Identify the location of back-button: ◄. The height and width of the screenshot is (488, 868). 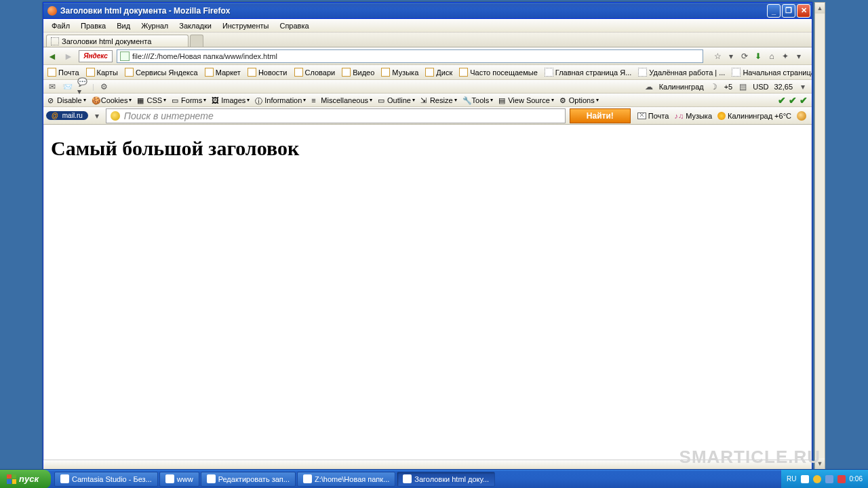
(52, 56).